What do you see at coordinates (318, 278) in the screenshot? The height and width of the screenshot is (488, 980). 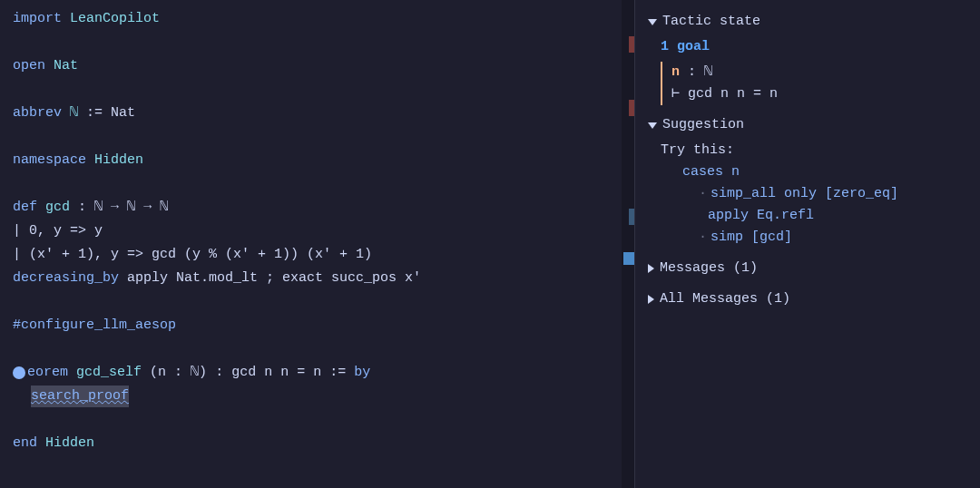 I see `code-line: decreasing_by apply Nat.mod_lt ; exact s…` at bounding box center [318, 278].